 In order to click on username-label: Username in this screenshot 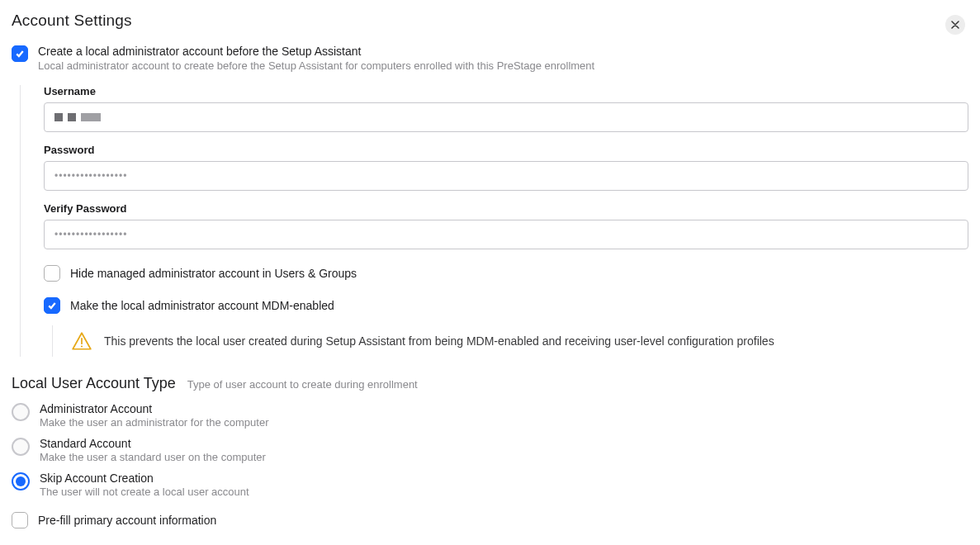, I will do `click(506, 91)`.